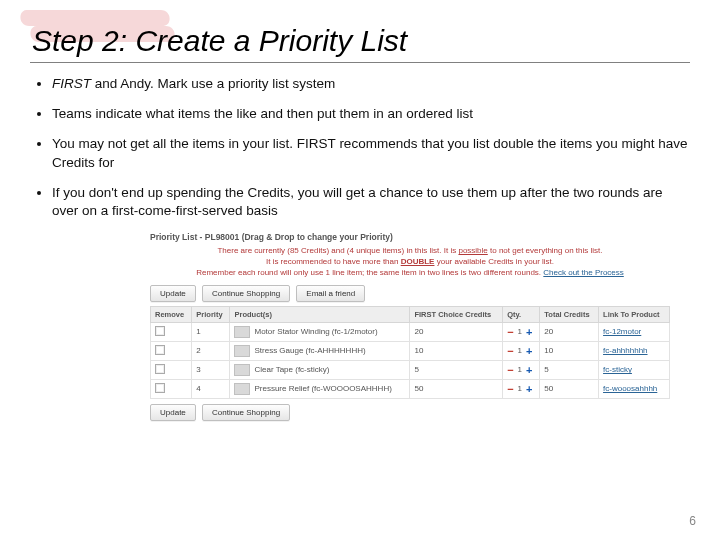  What do you see at coordinates (310, 350) in the screenshot?
I see `cell-product: Stress Gauge (fc-AHHHHHHH)` at bounding box center [310, 350].